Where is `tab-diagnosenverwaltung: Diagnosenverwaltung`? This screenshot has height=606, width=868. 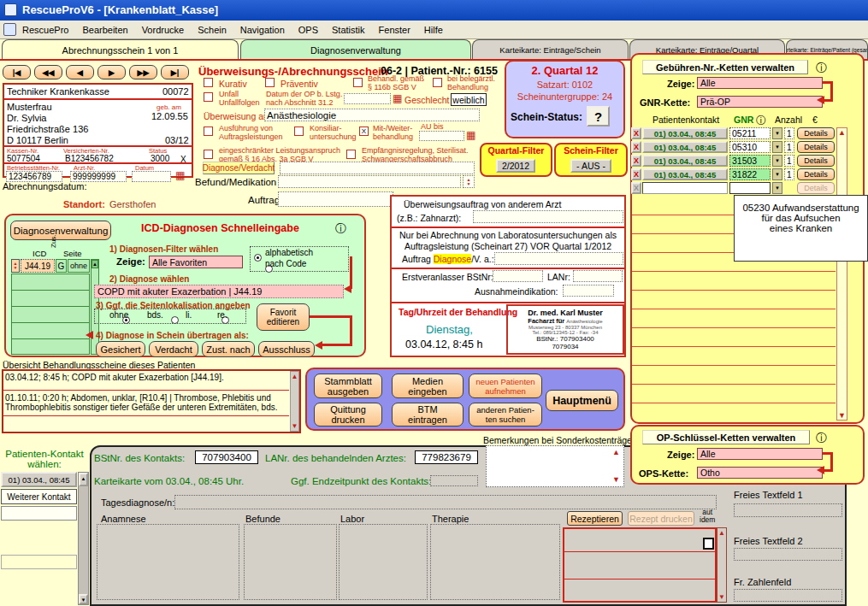 tab-diagnosenverwaltung: Diagnosenverwaltung is located at coordinates (356, 50).